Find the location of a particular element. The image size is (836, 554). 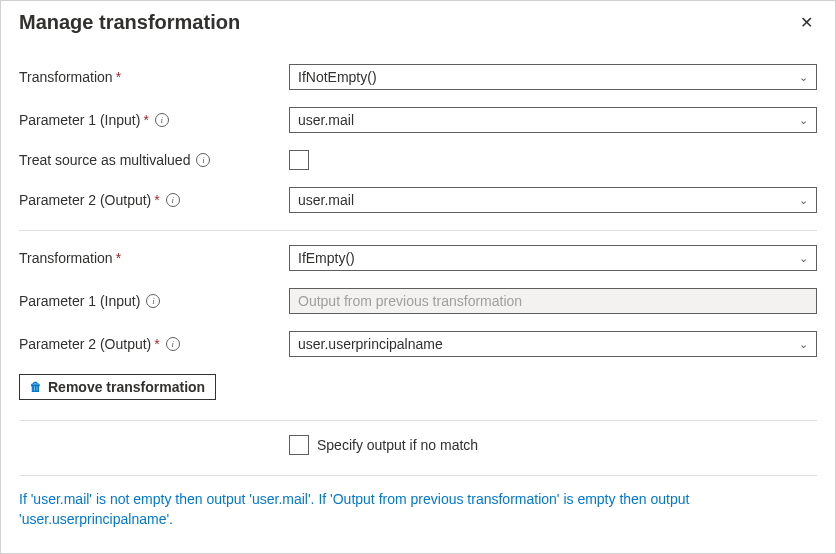

label-param1-2: Parameter 1 (Input) i is located at coordinates (154, 301).